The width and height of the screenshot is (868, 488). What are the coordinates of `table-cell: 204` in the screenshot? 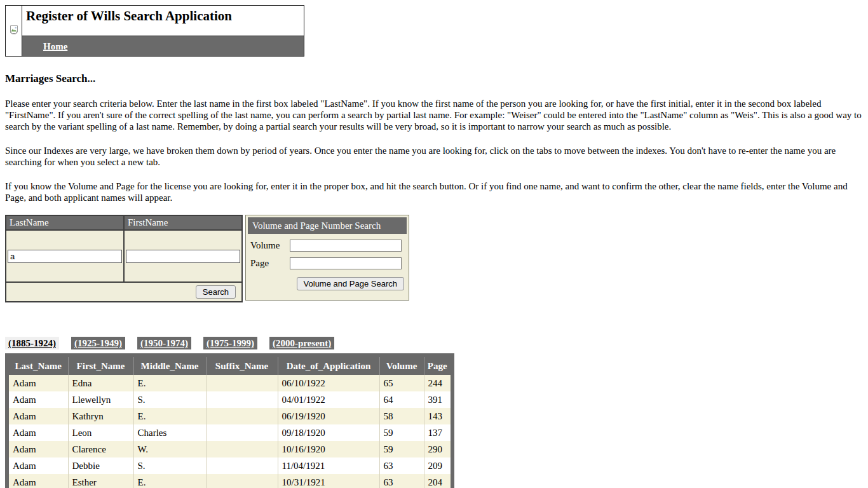 It's located at (438, 481).